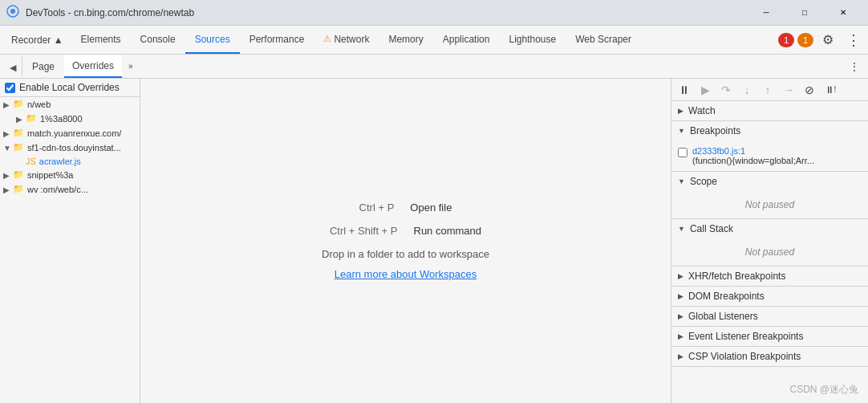  I want to click on pause-exceptions-button: ⏸!, so click(830, 90).